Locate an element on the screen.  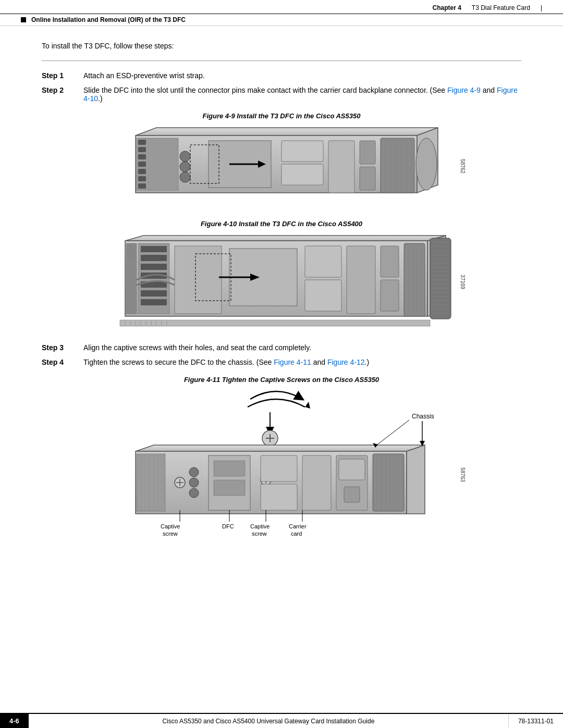
footer-page-number: 4-6 is located at coordinates (15, 721).